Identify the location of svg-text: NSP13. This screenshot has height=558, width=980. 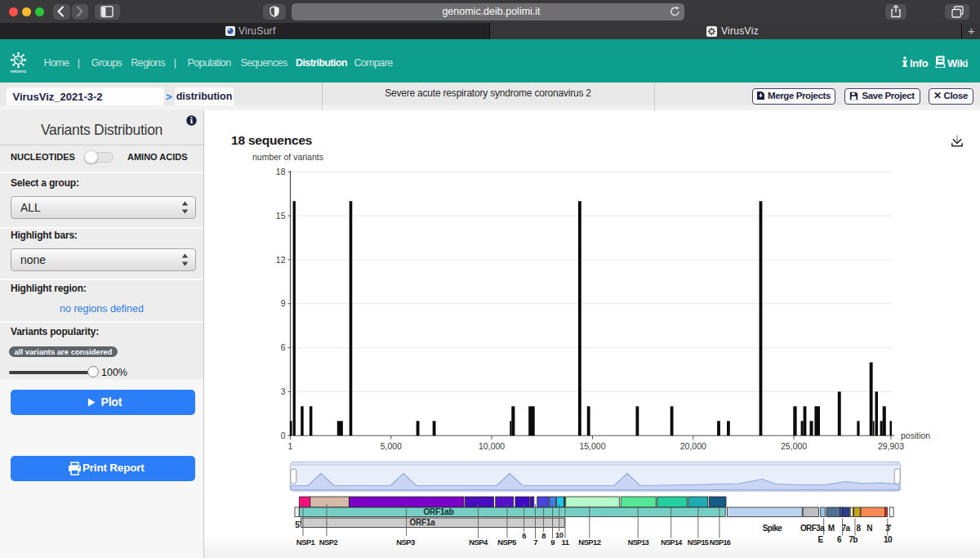
(639, 542).